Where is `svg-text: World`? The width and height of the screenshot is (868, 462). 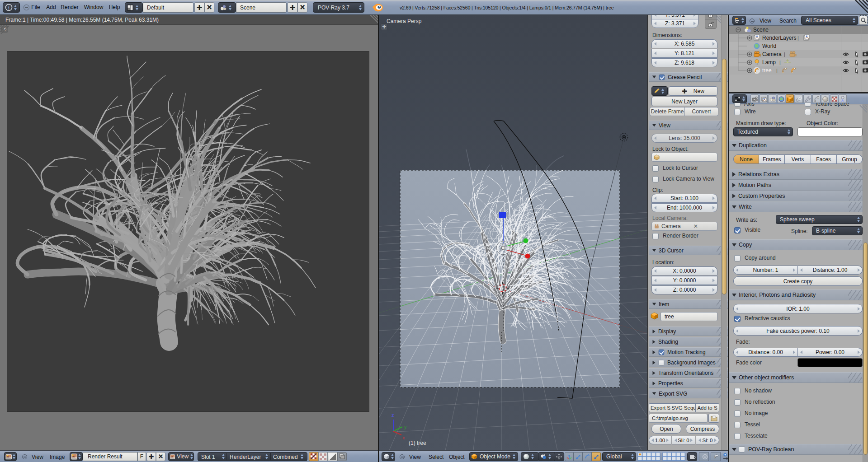 svg-text: World is located at coordinates (769, 46).